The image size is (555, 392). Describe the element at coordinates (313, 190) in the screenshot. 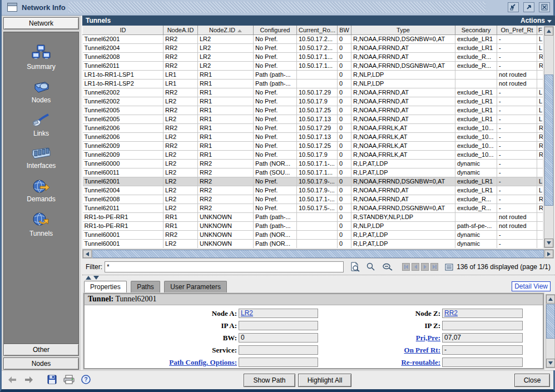

I see `table-row: Tunnel62004LR2RR2No Pref.10.50.17.9-...0…` at that location.